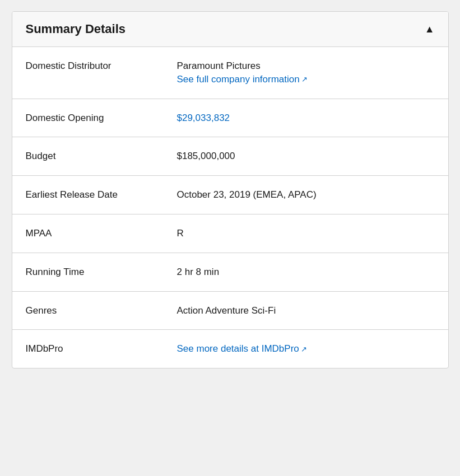 The height and width of the screenshot is (476, 460). Describe the element at coordinates (88, 272) in the screenshot. I see `label-running-time: Running Time` at that location.